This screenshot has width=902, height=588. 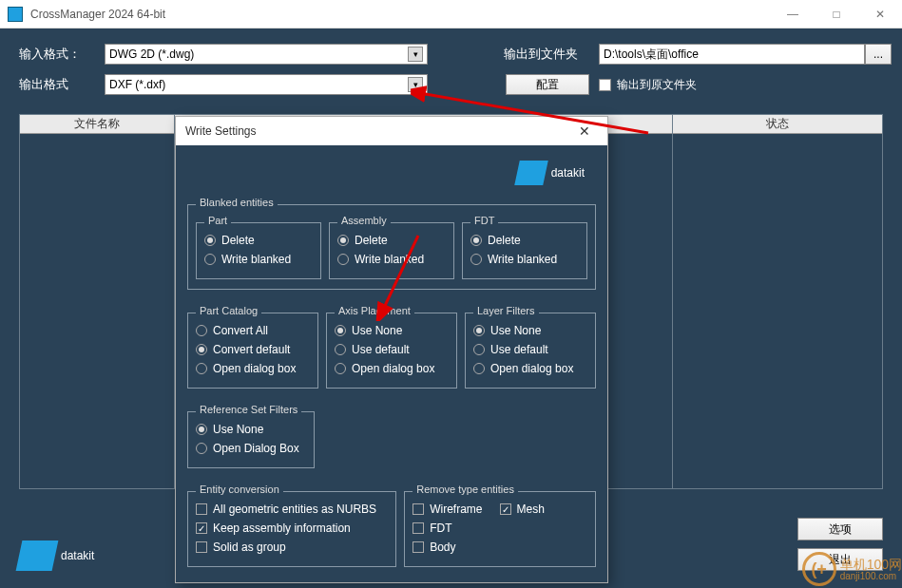 What do you see at coordinates (221, 131) in the screenshot?
I see `dialog-title: Write Settings` at bounding box center [221, 131].